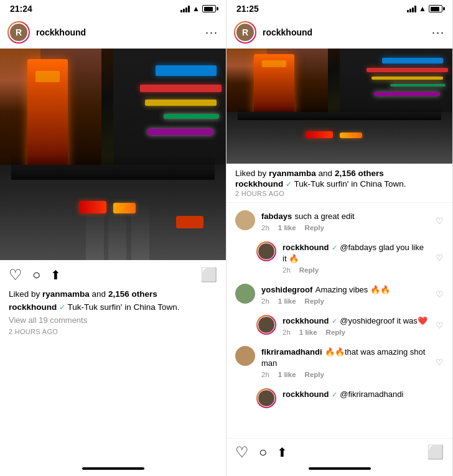 Image resolution: width=453 pixels, height=476 pixels. Describe the element at coordinates (113, 332) in the screenshot. I see `post-time-left: 2 HOURS AGO` at that location.